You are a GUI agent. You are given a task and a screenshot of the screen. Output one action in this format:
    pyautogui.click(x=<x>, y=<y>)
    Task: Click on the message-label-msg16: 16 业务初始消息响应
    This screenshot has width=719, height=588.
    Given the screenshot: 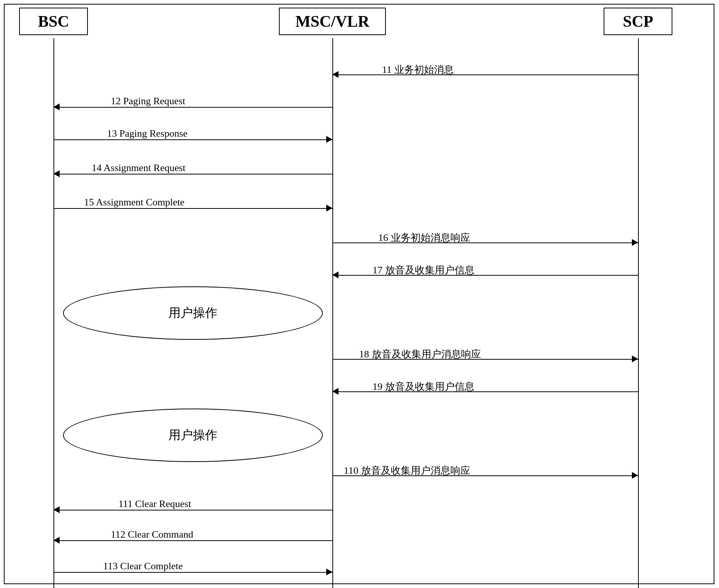 What is the action you would take?
    pyautogui.click(x=424, y=237)
    